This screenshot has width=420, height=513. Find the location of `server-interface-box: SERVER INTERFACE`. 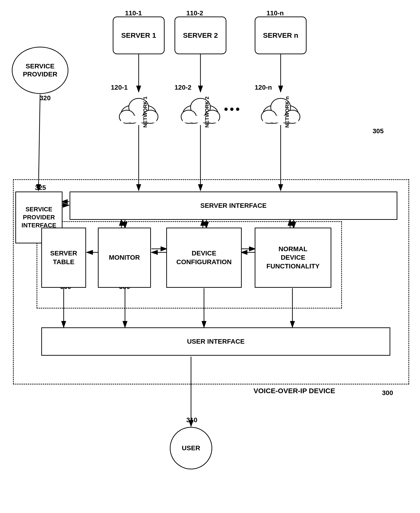

server-interface-box: SERVER INTERFACE is located at coordinates (233, 206).